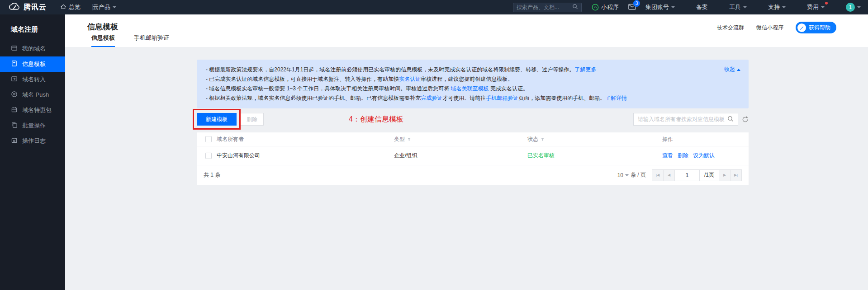 The height and width of the screenshot is (290, 868). What do you see at coordinates (706, 139) in the screenshot?
I see `col-actions: 操作` at bounding box center [706, 139].